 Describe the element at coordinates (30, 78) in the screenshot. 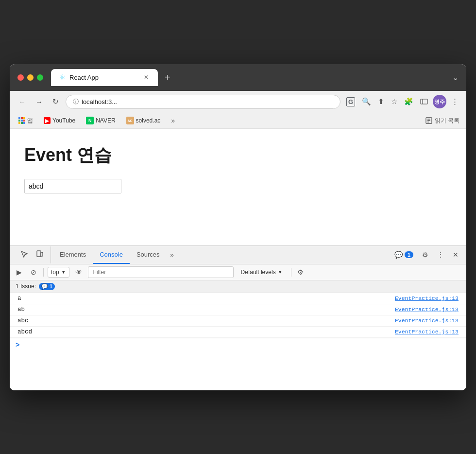

I see `traffic-lights` at that location.